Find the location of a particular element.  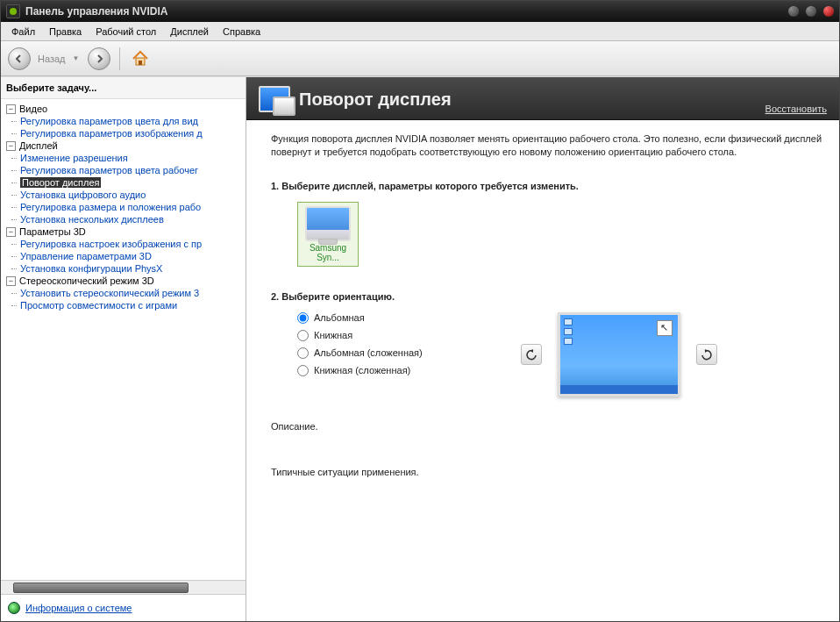

radio-portrait-flipped: Книжная (сложенная) is located at coordinates (359, 370).